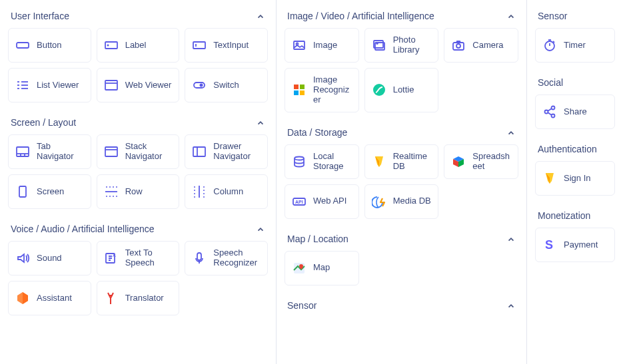  Describe the element at coordinates (111, 258) in the screenshot. I see `tts-icon` at that location.